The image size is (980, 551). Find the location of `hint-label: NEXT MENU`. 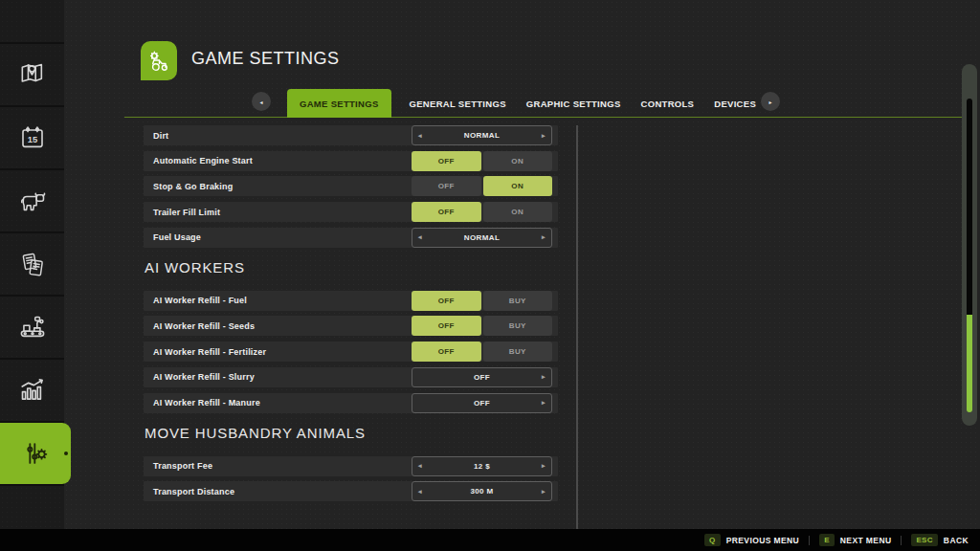

hint-label: NEXT MENU is located at coordinates (866, 540).